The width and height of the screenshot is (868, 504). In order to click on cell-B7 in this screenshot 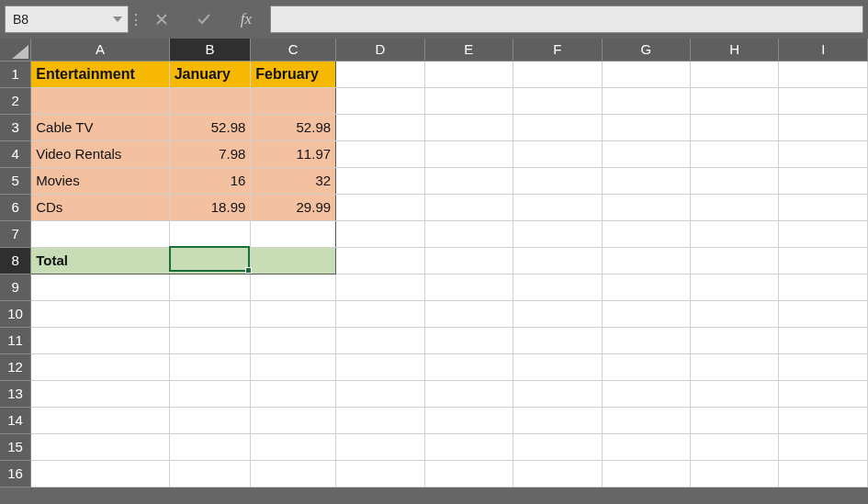, I will do `click(209, 233)`.